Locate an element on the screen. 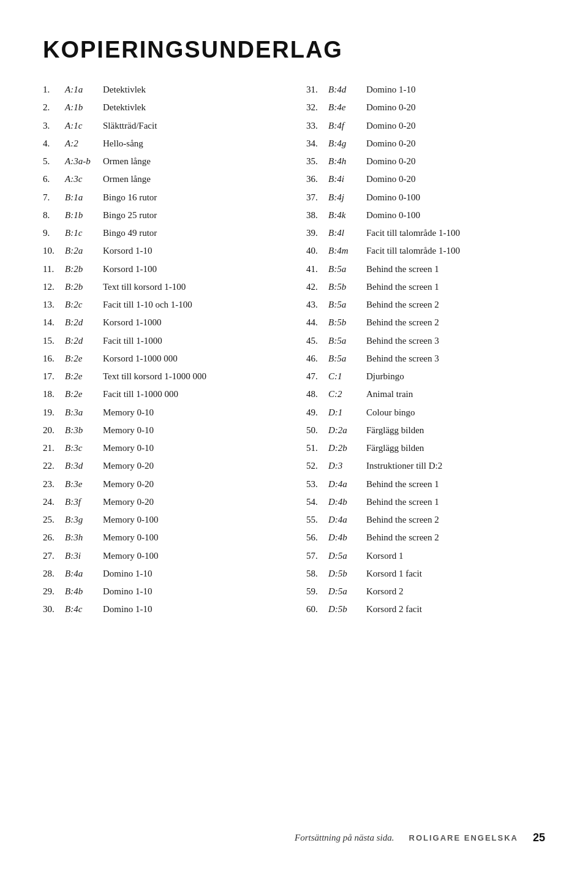 This screenshot has width=588, height=878. entry-number: 31. is located at coordinates (317, 89).